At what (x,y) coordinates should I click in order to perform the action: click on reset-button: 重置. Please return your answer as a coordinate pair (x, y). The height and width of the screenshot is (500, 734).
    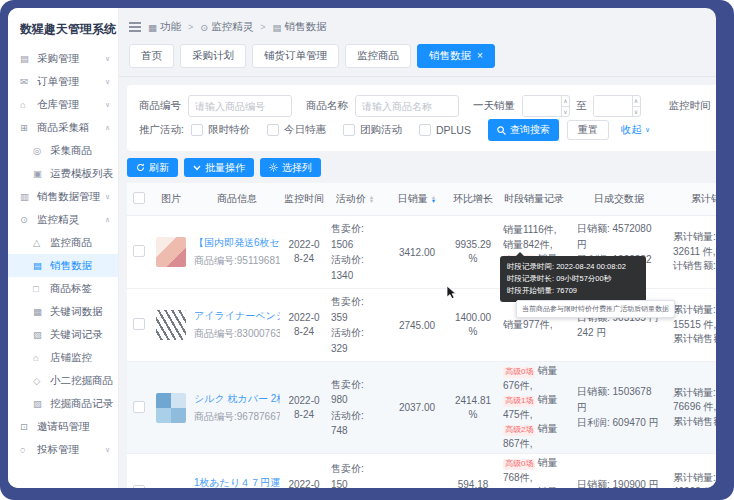
    Looking at the image, I should click on (588, 130).